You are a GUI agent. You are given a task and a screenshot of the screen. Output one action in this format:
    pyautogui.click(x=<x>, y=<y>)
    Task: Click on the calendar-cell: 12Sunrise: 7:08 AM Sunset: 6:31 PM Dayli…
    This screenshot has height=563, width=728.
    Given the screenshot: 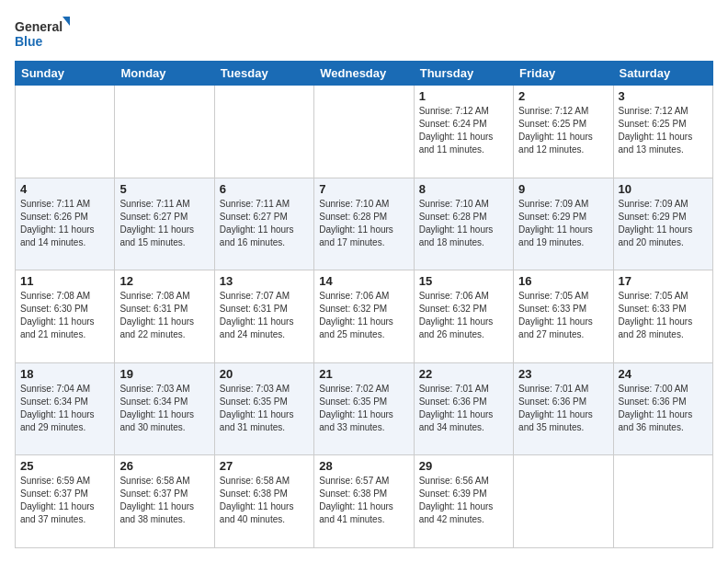 What is the action you would take?
    pyautogui.click(x=165, y=316)
    